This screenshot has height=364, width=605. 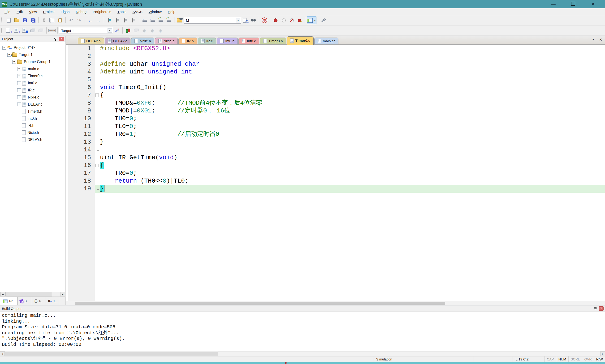 I want to click on tree-item-project-: −Project: 红外, so click(x=33, y=48).